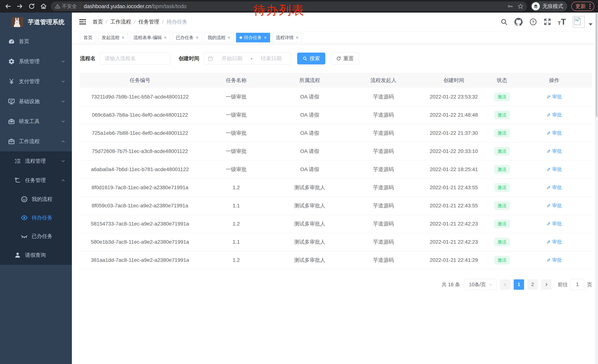 The image size is (598, 364). I want to click on sidebar-item-已办任务: 已办任务, so click(36, 236).